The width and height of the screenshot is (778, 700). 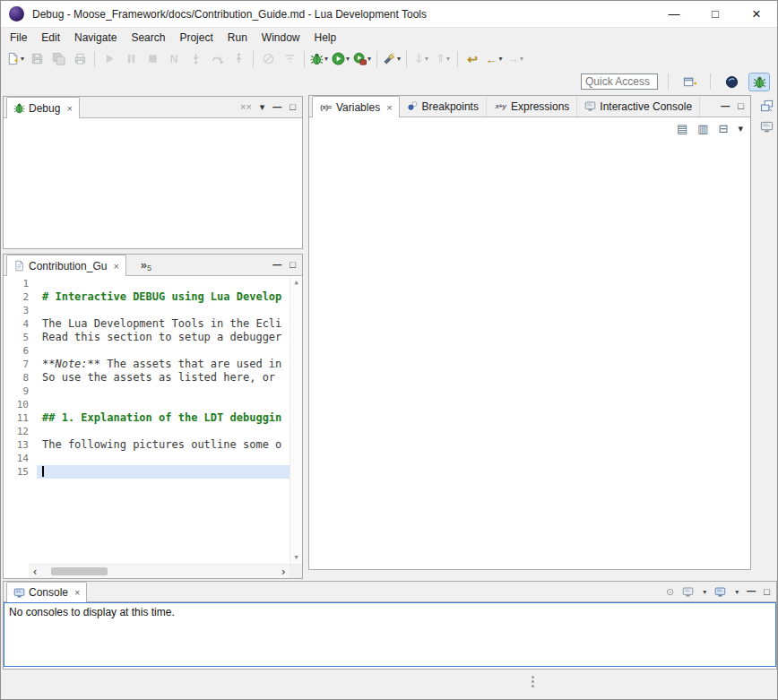 What do you see at coordinates (494, 59) in the screenshot?
I see `back-button: ←▾` at bounding box center [494, 59].